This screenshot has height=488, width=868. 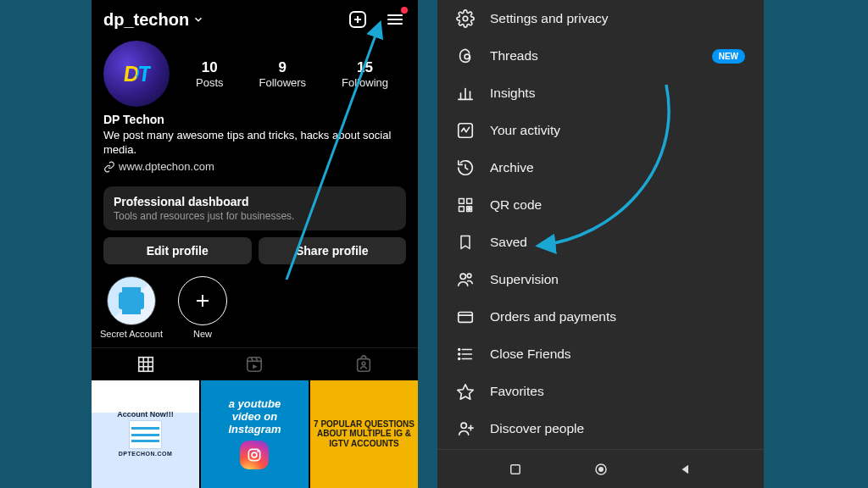 I want to click on stat-following: 15 Following, so click(x=364, y=75).